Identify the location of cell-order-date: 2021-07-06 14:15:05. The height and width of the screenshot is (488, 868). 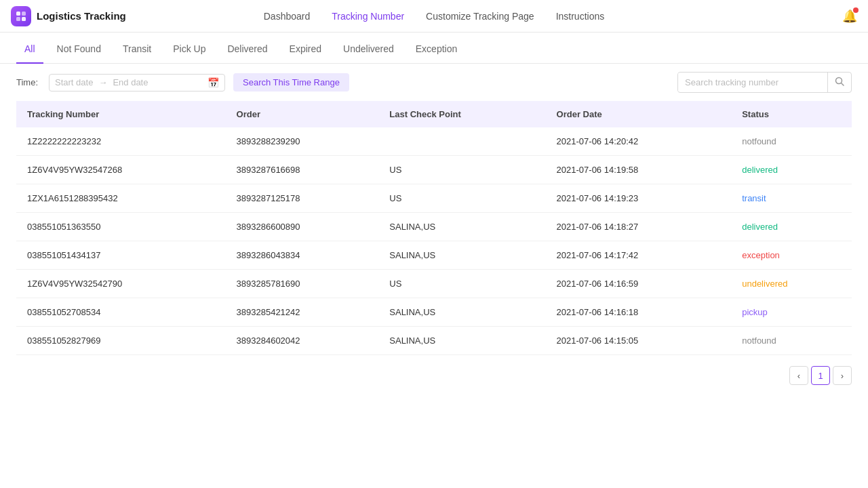
(639, 341).